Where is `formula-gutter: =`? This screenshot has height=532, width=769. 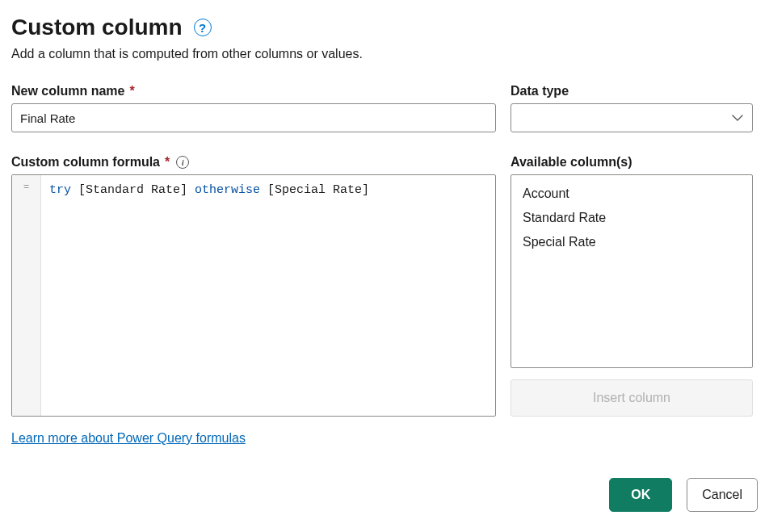
formula-gutter: = is located at coordinates (27, 295).